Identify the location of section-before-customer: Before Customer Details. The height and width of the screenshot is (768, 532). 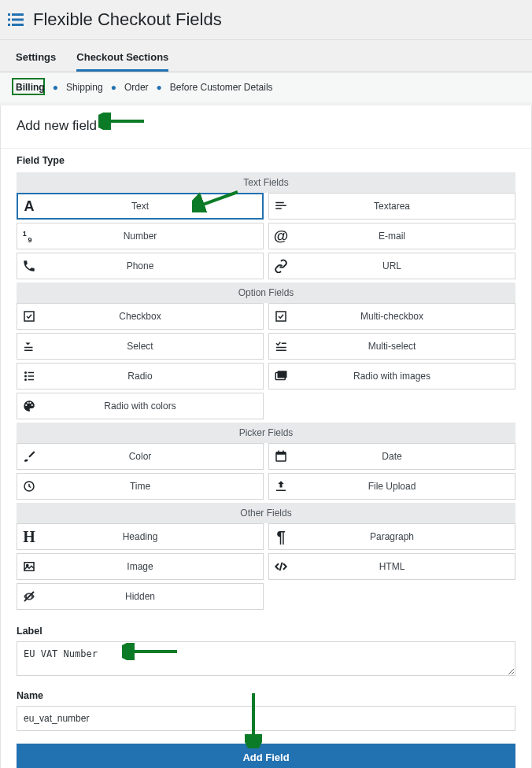
(222, 87).